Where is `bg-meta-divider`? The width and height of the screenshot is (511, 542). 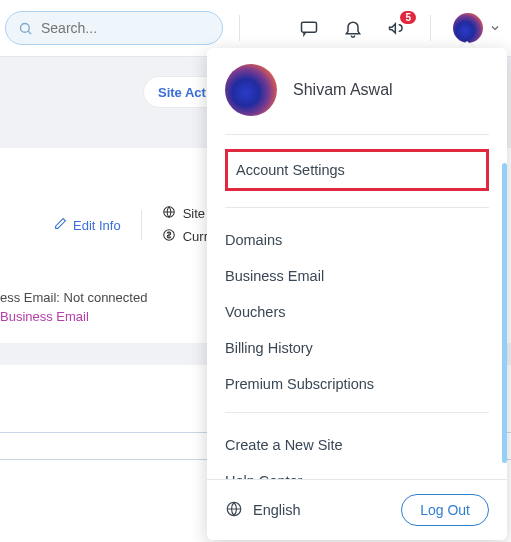
bg-meta-divider is located at coordinates (142, 225).